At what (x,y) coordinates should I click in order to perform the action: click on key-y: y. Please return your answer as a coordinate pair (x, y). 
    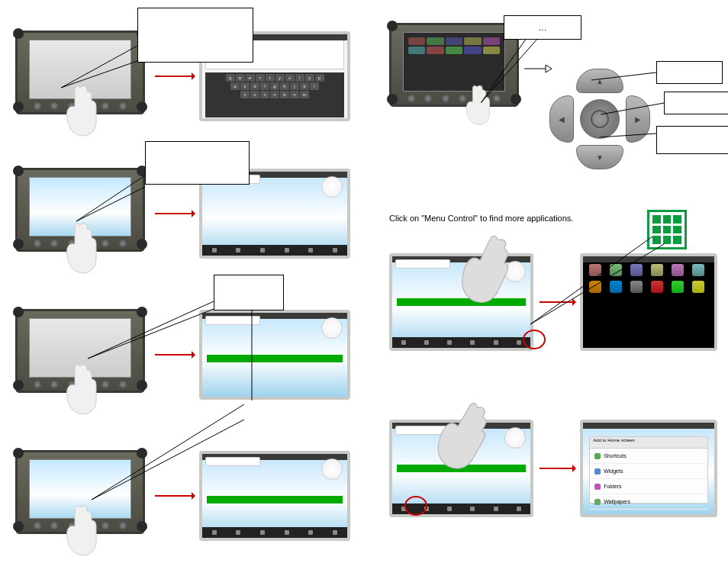
    Looking at the image, I should click on (280, 78).